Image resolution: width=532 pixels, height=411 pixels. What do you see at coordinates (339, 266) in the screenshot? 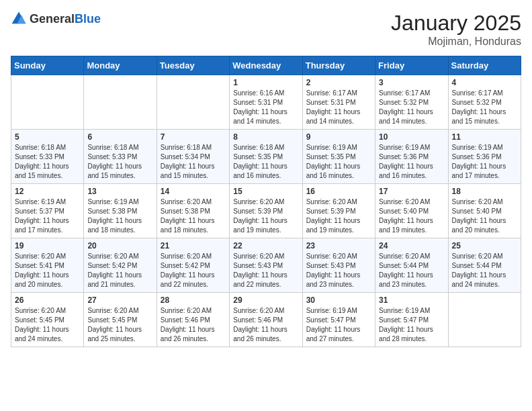
I see `calendar-cell: 23Sunrise: 6:20 AMSunset: 5:43 PMDayligh…` at bounding box center [339, 266].